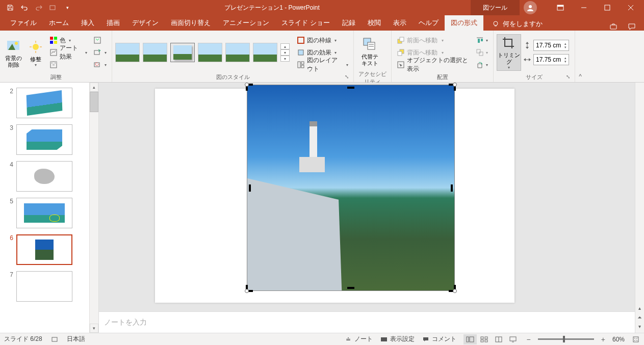 The height and width of the screenshot is (345, 644). What do you see at coordinates (24, 8) in the screenshot?
I see `undo-icon` at bounding box center [24, 8].